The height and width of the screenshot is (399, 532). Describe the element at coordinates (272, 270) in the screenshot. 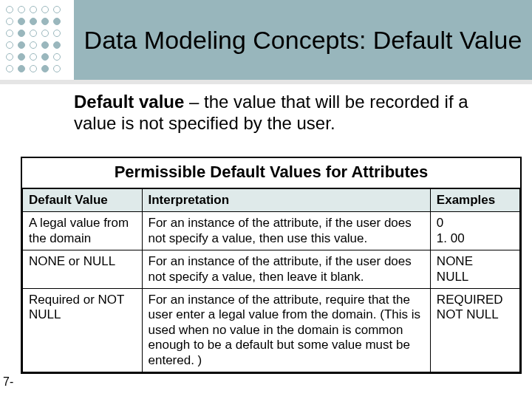

I see `table-row: NONE or NULL For an instance of the attr…` at that location.